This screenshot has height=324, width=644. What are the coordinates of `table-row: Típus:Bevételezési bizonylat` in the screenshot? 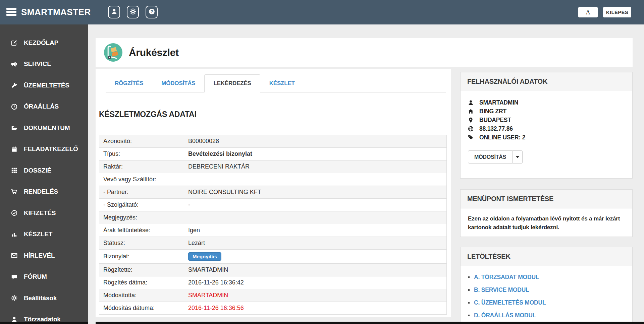 It's located at (273, 154).